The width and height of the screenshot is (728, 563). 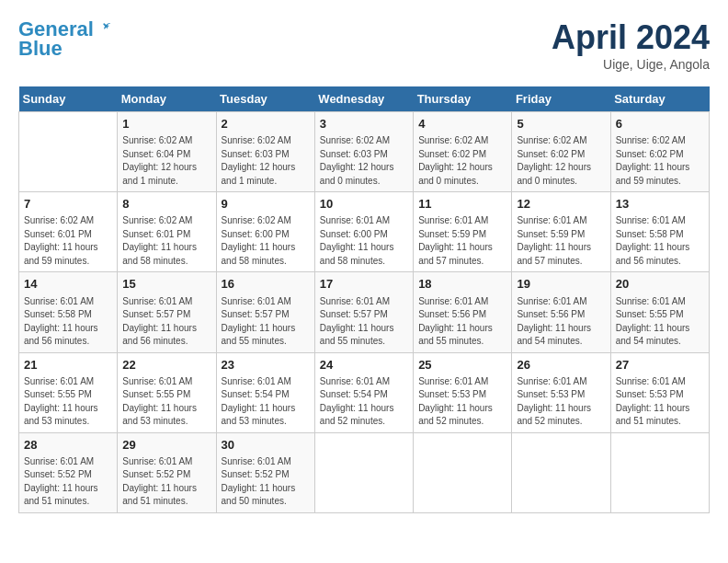 I want to click on calendar-cell: 19Sunrise: 6:01 AMSunset: 5:56 PMDayligh…, so click(x=561, y=313).